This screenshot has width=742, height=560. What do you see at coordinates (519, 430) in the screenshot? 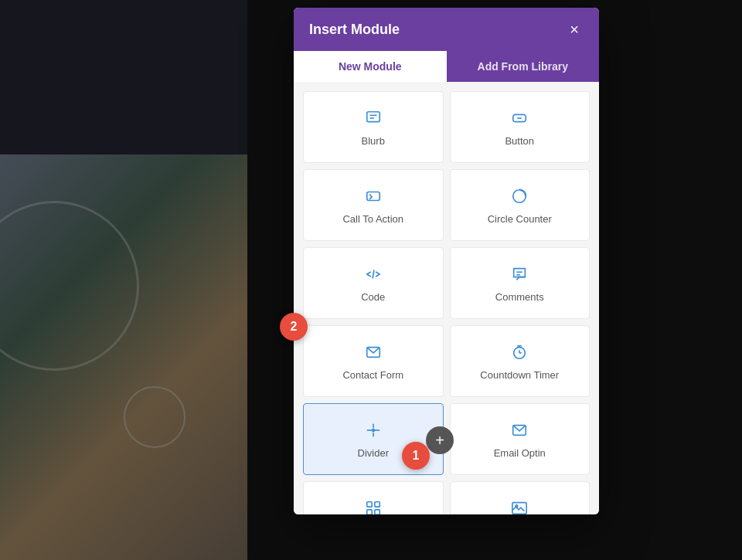
I see `email-optin-icon` at bounding box center [519, 430].